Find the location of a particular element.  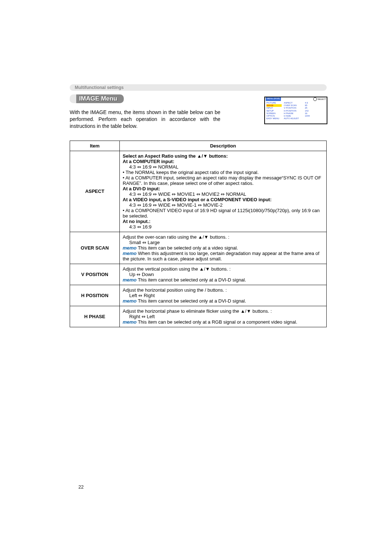

page-number: 22 is located at coordinates (81, 487).